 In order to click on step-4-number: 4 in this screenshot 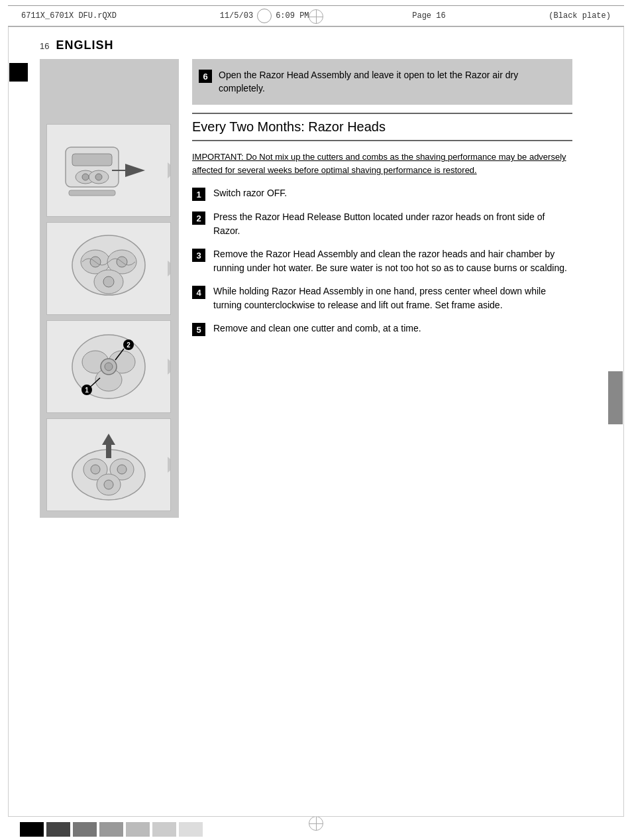, I will do `click(199, 292)`.